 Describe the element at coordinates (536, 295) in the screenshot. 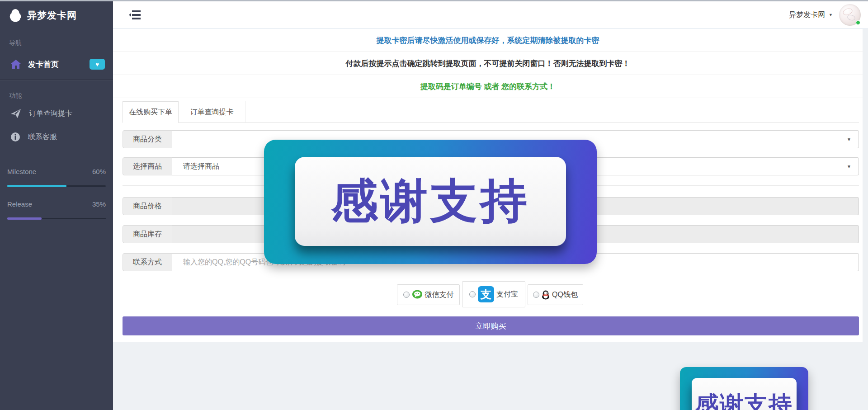

I see `qq-radio` at that location.